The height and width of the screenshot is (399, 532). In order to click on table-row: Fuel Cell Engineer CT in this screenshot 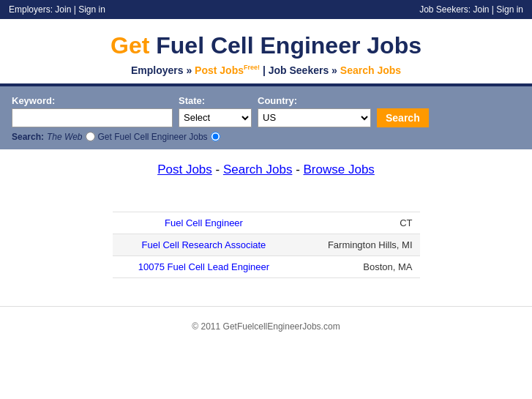, I will do `click(266, 223)`.